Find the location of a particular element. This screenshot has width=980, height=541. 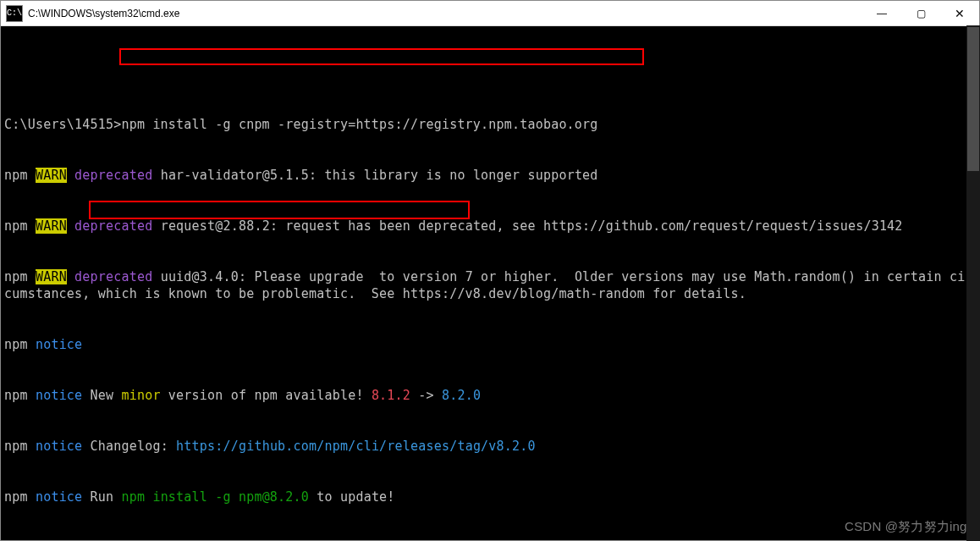

watermark: CSDN @努力努力ing! is located at coordinates (907, 527).